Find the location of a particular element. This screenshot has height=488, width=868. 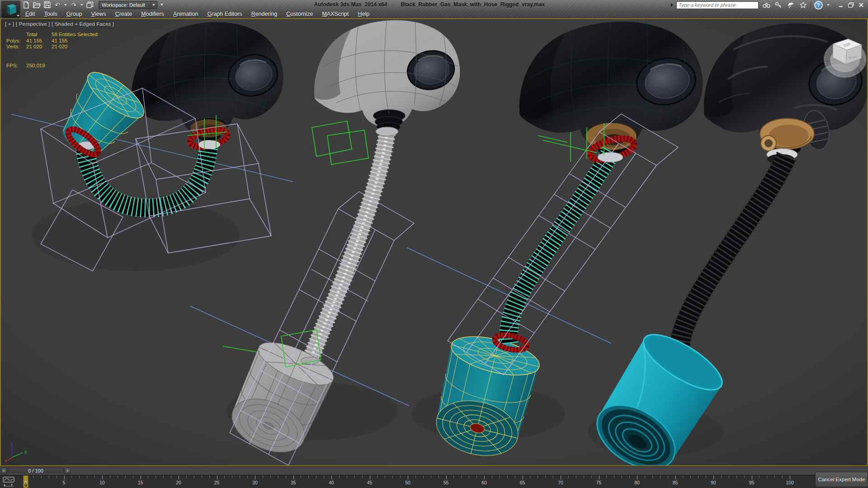

next-frame-button: > is located at coordinates (68, 471).